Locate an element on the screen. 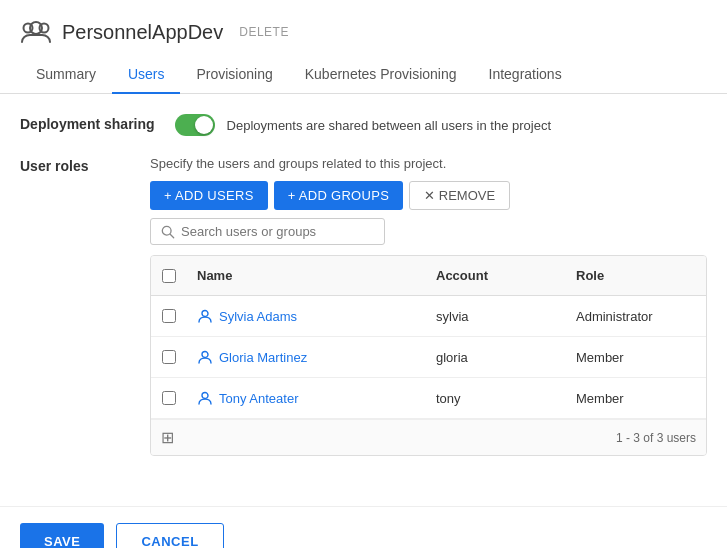 The width and height of the screenshot is (727, 548). deployment-toggle is located at coordinates (195, 125).